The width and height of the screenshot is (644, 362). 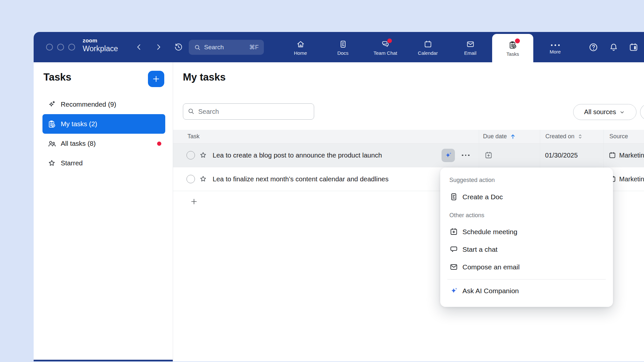 What do you see at coordinates (300, 47) in the screenshot?
I see `nav-home: Home` at bounding box center [300, 47].